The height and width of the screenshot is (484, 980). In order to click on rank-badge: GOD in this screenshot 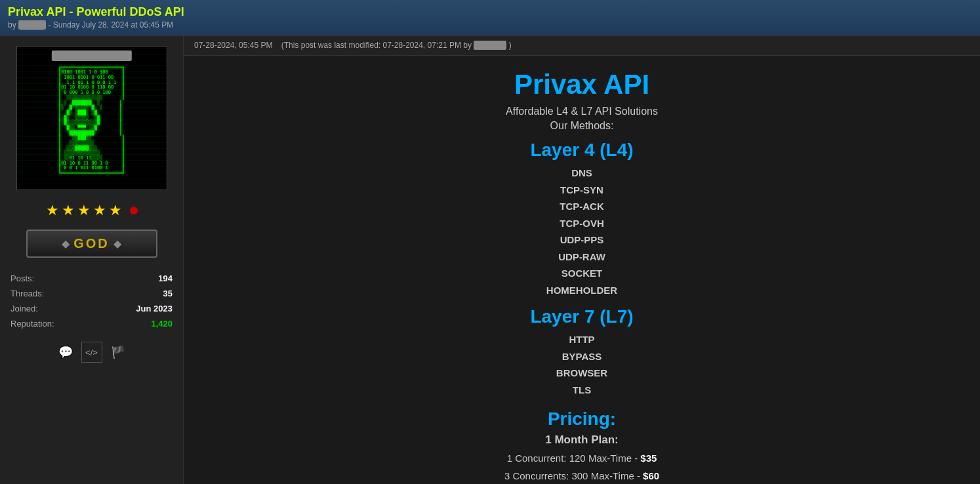, I will do `click(92, 244)`.